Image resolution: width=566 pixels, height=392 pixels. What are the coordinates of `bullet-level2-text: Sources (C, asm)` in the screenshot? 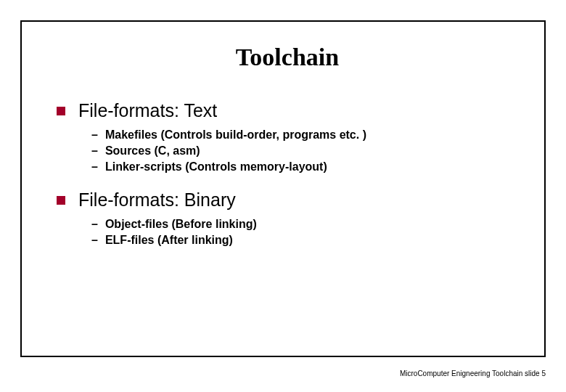 It's located at (152, 151).